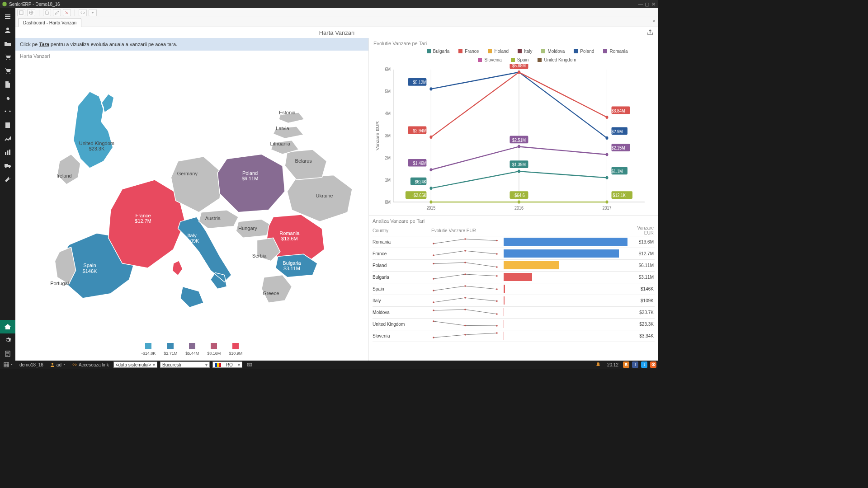 The height and width of the screenshot is (488, 868). What do you see at coordinates (644, 365) in the screenshot?
I see `twitter-icon: t` at bounding box center [644, 365].